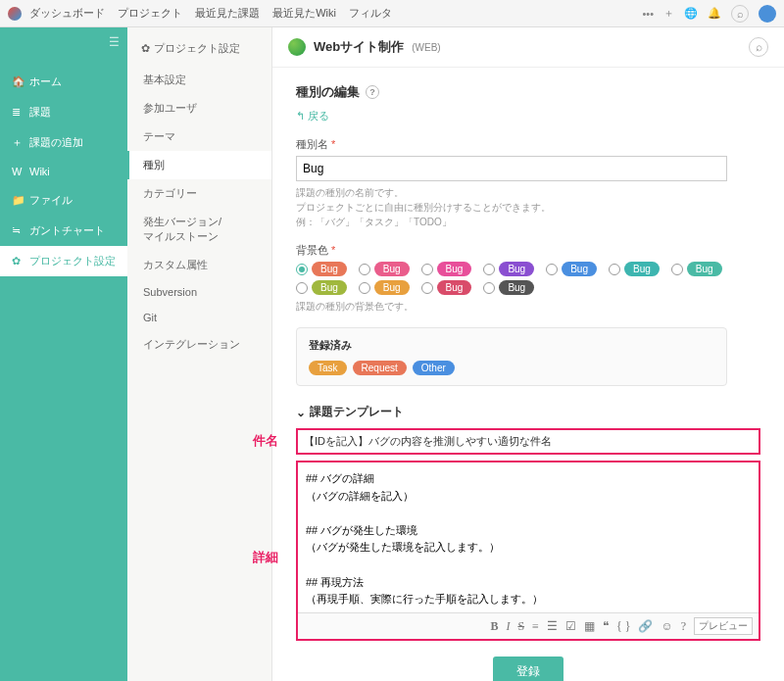 The height and width of the screenshot is (681, 784). Describe the element at coordinates (668, 14) in the screenshot. I see `plus-icon: ＋` at that location.